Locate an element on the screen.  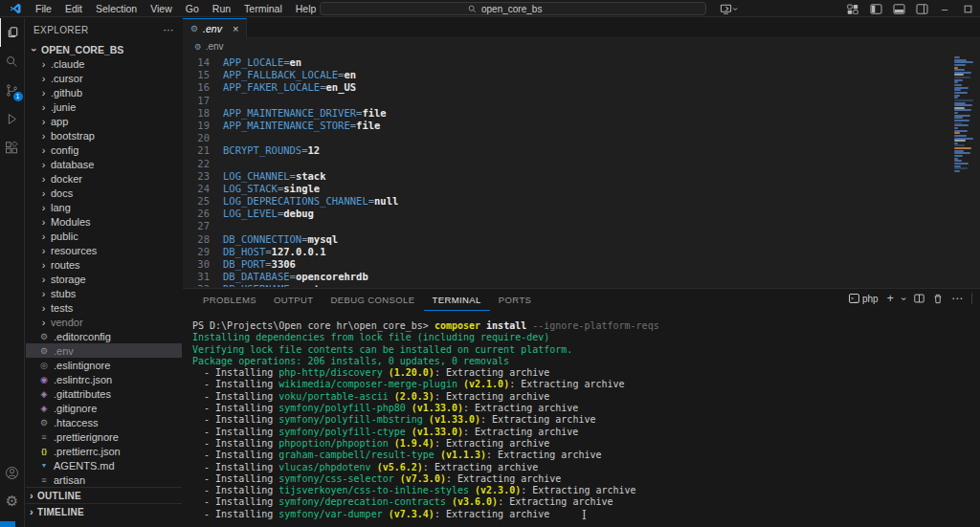
env-value: 12 is located at coordinates (314, 150).